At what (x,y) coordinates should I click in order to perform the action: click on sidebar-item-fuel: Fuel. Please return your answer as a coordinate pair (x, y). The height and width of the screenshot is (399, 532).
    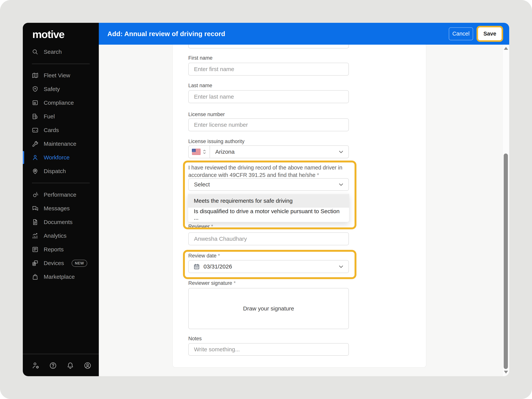
    Looking at the image, I should click on (61, 116).